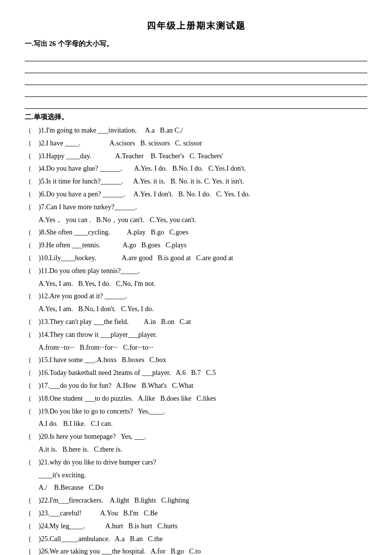 The image size is (392, 555). I want to click on q15: （ )15.I have some ___.A.boxs B.boxes C.b…, so click(196, 360).